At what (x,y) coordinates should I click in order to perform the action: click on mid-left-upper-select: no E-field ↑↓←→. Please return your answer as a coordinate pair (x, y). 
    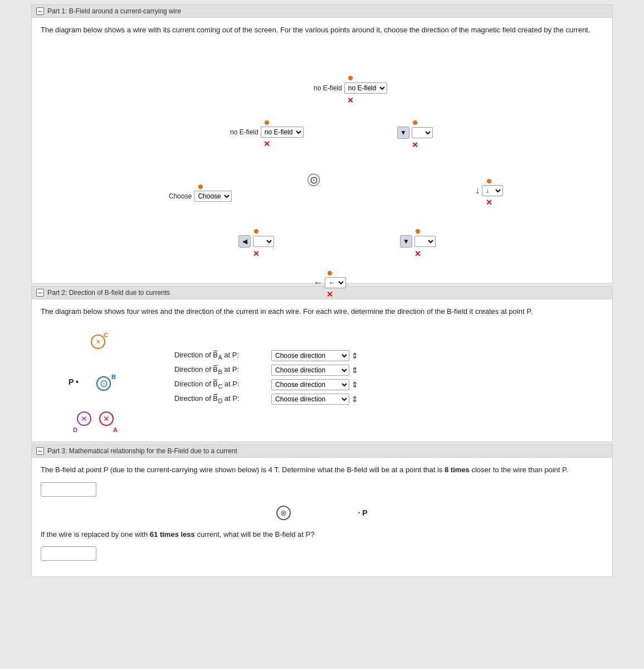
    Looking at the image, I should click on (282, 132).